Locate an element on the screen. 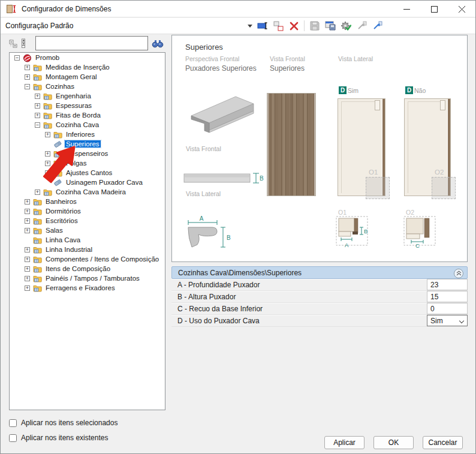  save-button is located at coordinates (315, 26).